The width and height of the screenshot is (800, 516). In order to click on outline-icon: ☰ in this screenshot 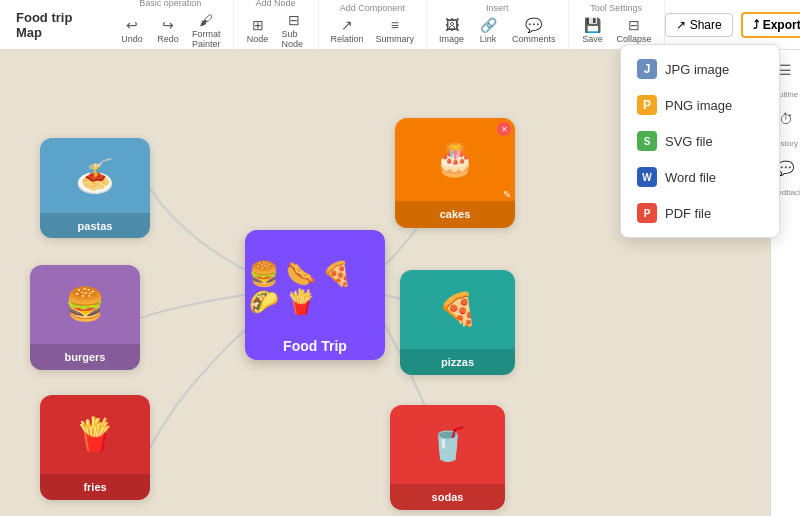, I will do `click(786, 70)`.